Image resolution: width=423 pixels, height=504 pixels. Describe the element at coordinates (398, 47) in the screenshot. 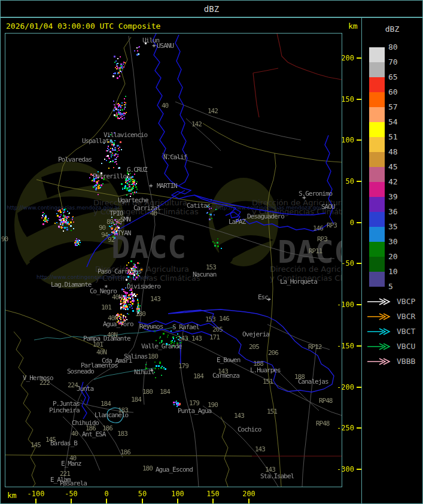

I see `scale-value-label: 80` at that location.